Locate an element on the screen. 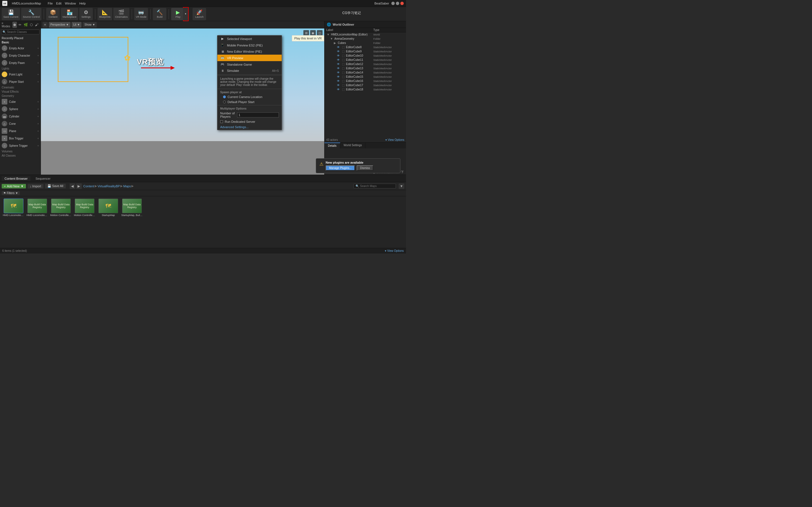  place-item-cylinder: ▬ Cylinder + is located at coordinates (20, 116).